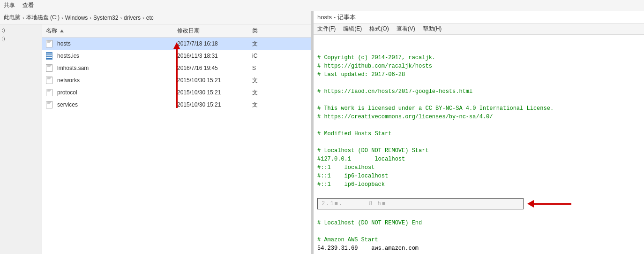  I want to click on notepad-line: # Localhost (DO NOT REMOVE) End, so click(479, 223).